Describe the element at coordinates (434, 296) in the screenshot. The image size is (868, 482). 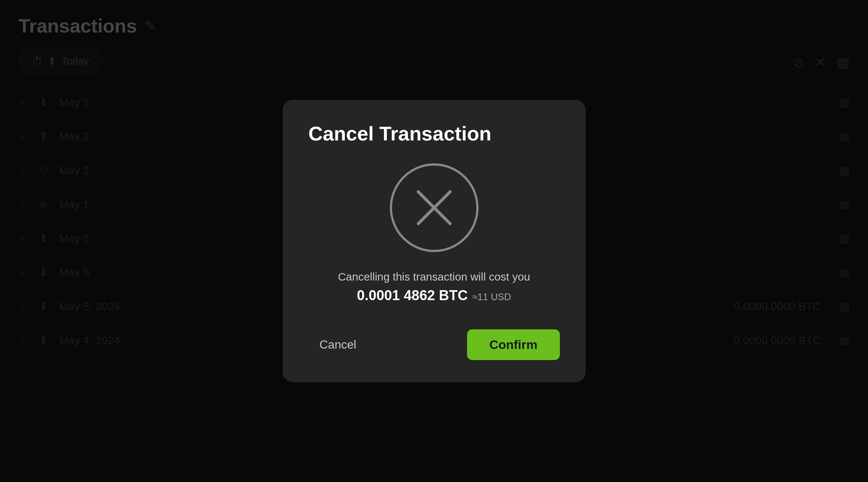
I see `modal-amount-row: 0.0001 4862 BTC ≈11 USD` at that location.